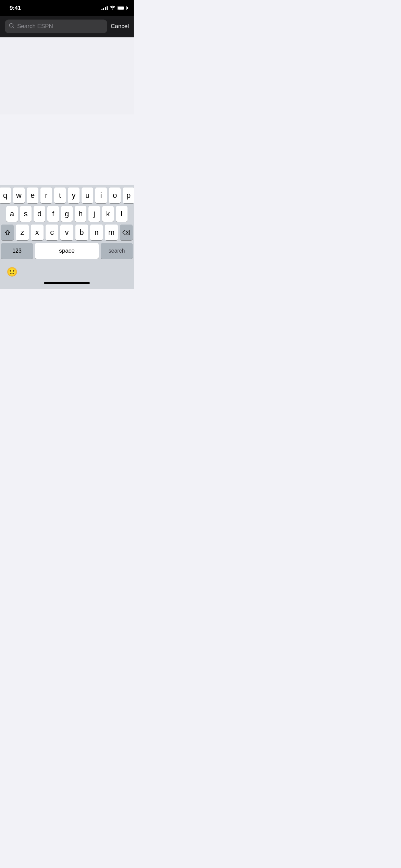 The width and height of the screenshot is (401, 868). Describe the element at coordinates (122, 8) in the screenshot. I see `battery-icon` at that location.